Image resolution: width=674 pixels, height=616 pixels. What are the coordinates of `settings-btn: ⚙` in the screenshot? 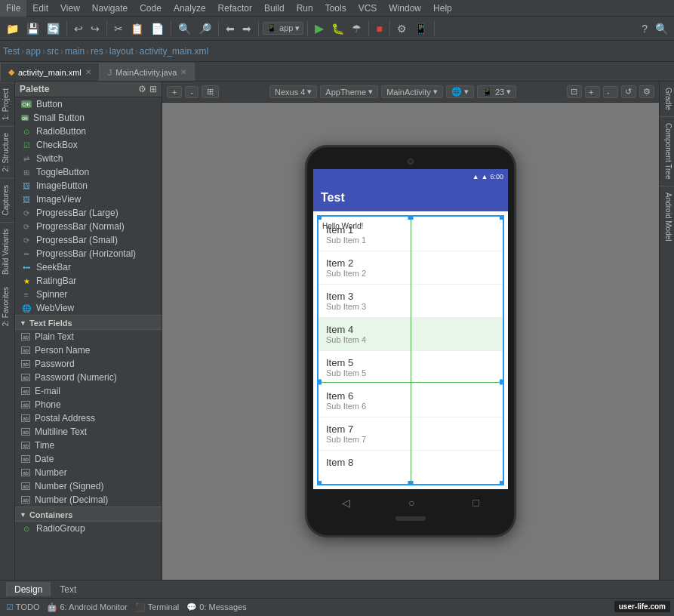 It's located at (647, 92).